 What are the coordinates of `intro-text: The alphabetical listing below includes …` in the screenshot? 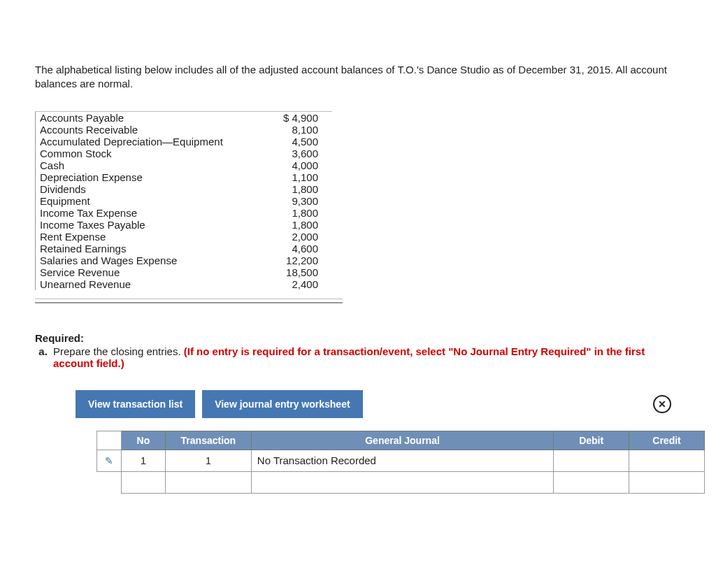 It's located at (358, 77).